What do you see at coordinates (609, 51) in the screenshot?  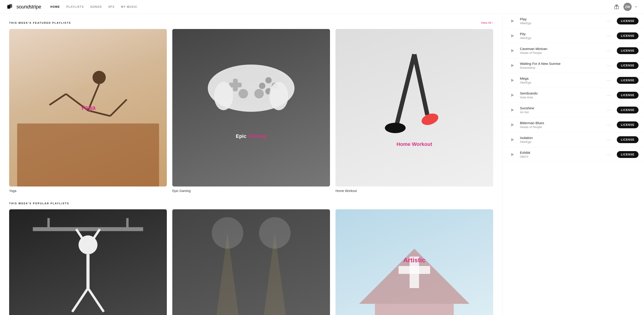 I see `more-options-caveman: ···` at bounding box center [609, 51].